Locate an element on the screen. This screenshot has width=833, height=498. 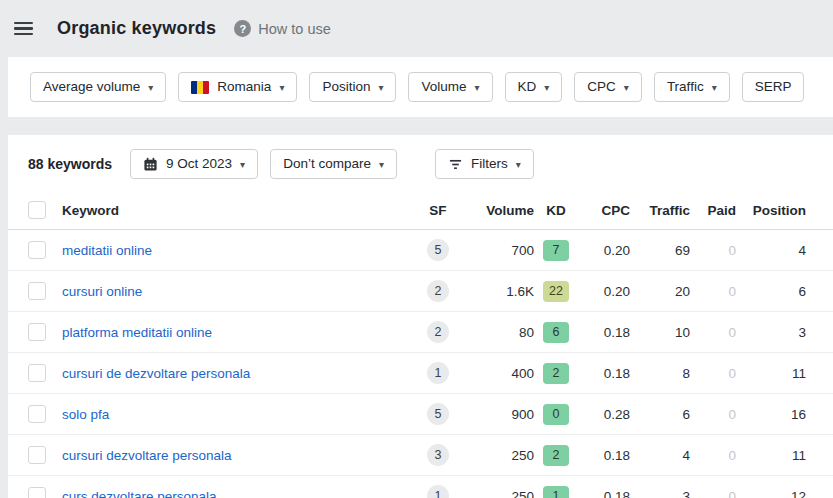
column-header-position: Position is located at coordinates (771, 210).